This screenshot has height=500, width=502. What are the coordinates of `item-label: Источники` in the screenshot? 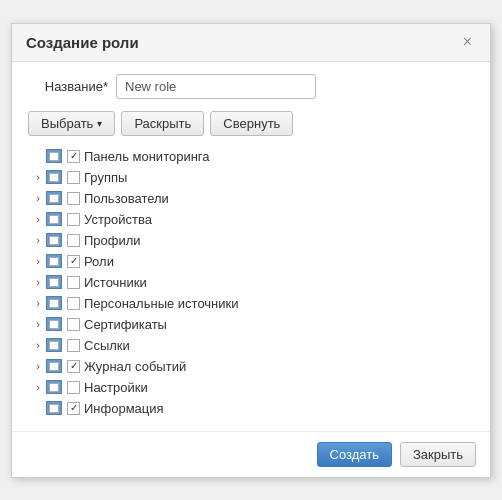 It's located at (116, 282).